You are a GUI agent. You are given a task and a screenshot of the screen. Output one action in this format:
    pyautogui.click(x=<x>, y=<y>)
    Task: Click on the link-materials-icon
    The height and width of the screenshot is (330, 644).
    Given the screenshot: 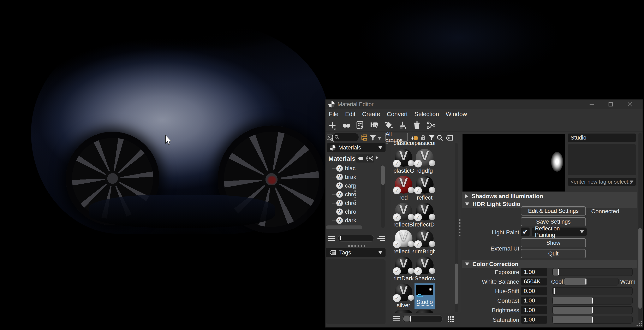 What is the action you would take?
    pyautogui.click(x=414, y=139)
    